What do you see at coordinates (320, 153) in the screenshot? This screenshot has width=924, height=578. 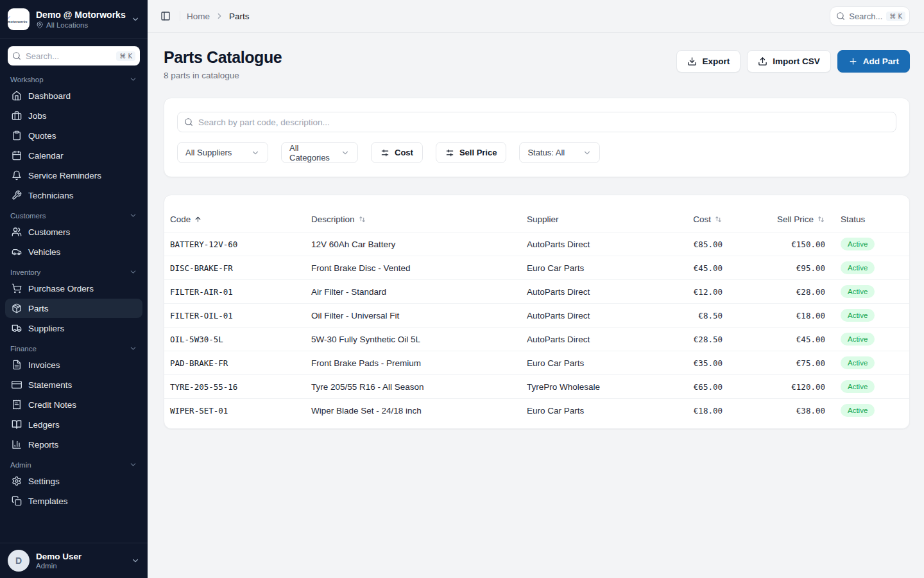 I see `category-filter-select: All Categories` at bounding box center [320, 153].